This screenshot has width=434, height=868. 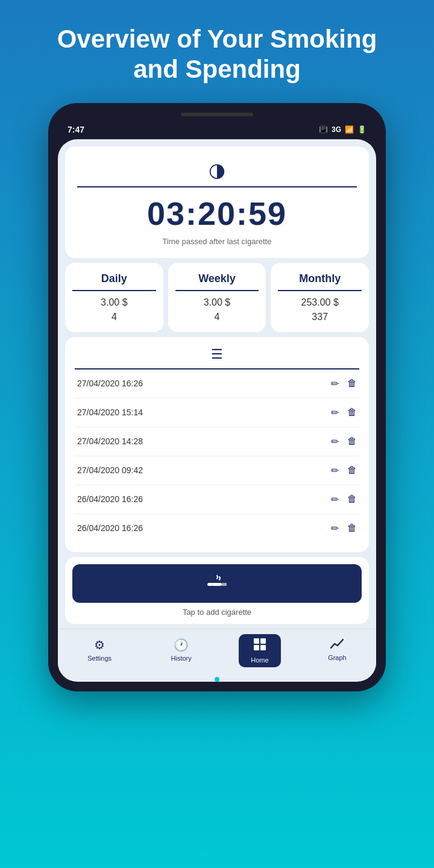 What do you see at coordinates (217, 298) in the screenshot?
I see `stat-weekly: Weekly 3.00 $ 4` at bounding box center [217, 298].